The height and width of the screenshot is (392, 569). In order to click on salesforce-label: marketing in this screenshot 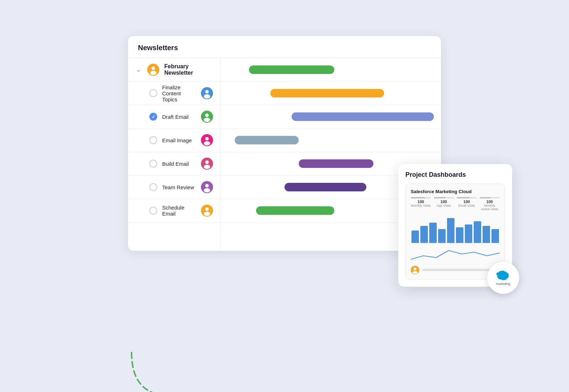, I will do `click(503, 284)`.